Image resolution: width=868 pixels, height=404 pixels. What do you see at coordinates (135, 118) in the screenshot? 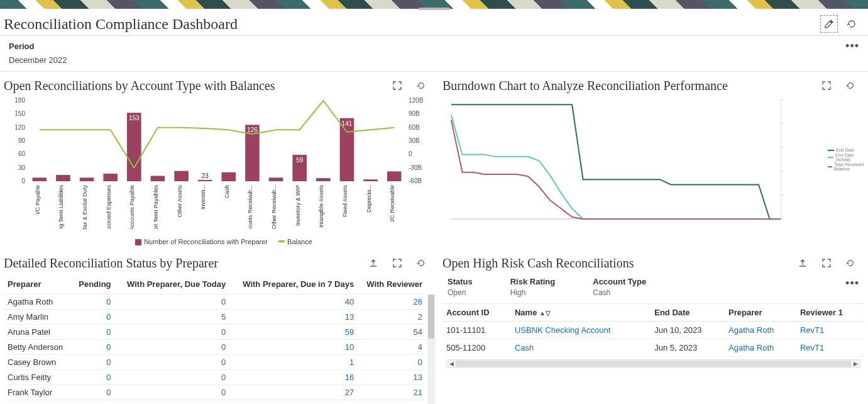
I see `svg-text: 153` at bounding box center [135, 118].